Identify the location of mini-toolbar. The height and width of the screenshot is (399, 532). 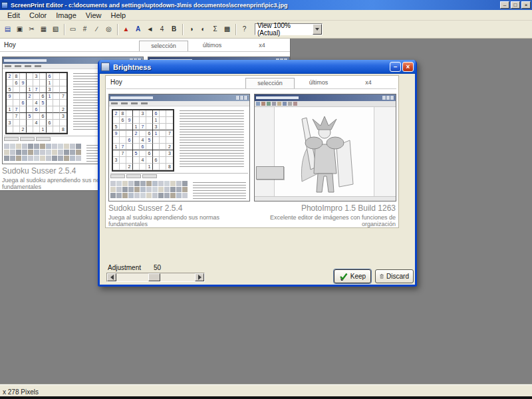
(325, 104).